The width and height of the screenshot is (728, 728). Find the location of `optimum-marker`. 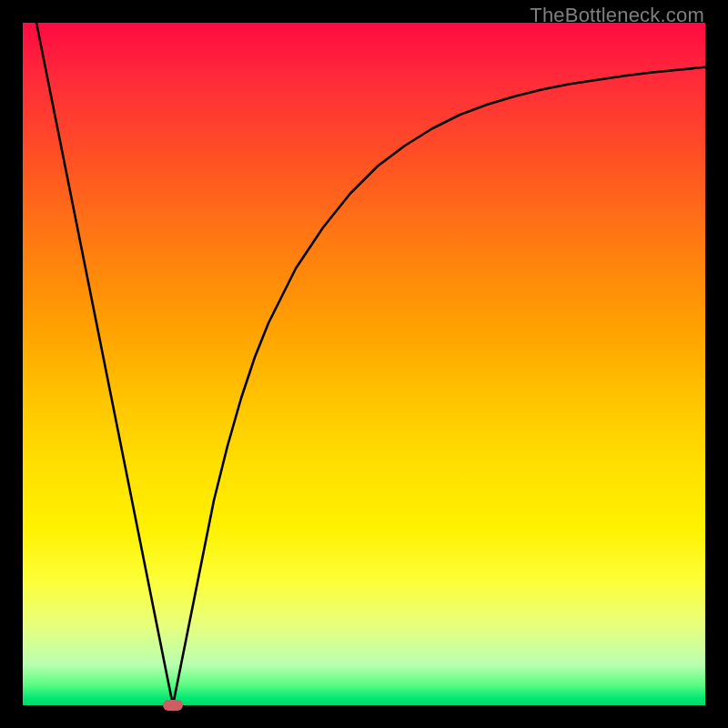

optimum-marker is located at coordinates (173, 705).